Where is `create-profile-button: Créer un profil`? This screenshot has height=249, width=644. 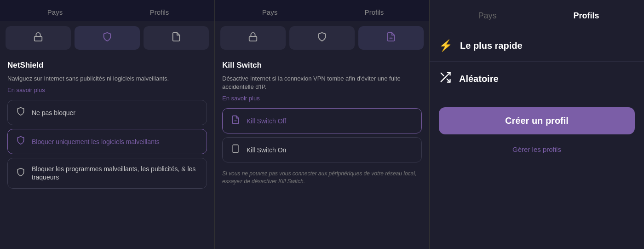
create-profile-button: Créer un profil is located at coordinates (537, 121).